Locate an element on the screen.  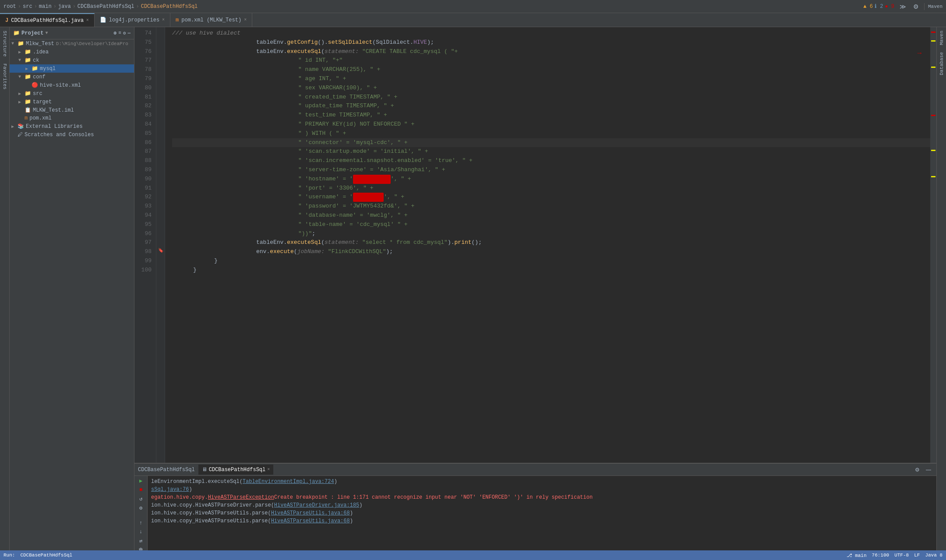
breadcrumb-java: java is located at coordinates (65, 7).